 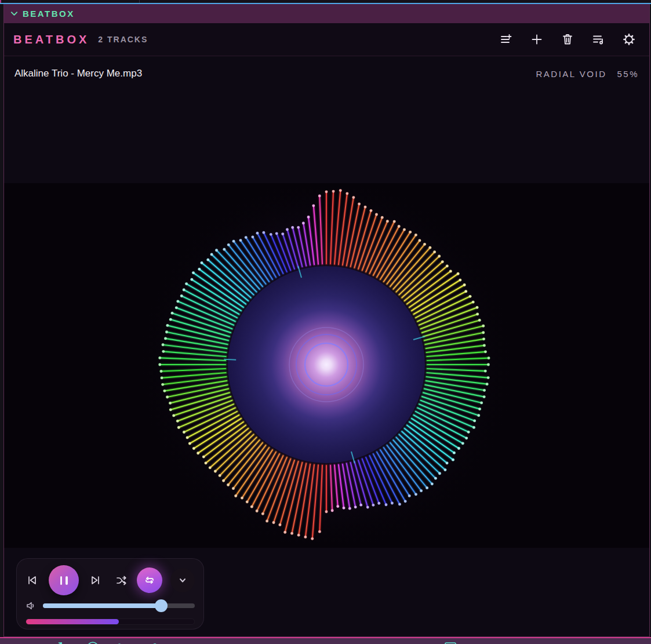 I want to click on taskbar, so click(x=326, y=641).